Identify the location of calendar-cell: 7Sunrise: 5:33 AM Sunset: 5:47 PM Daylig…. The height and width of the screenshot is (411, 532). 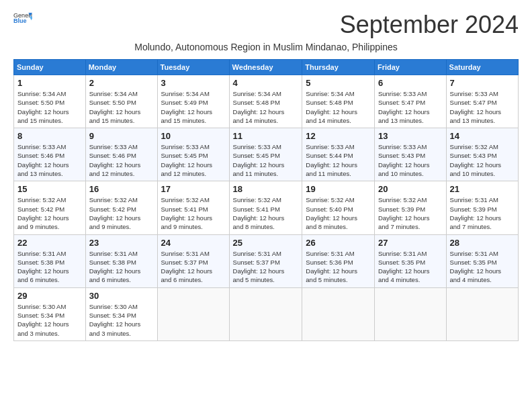
(482, 102).